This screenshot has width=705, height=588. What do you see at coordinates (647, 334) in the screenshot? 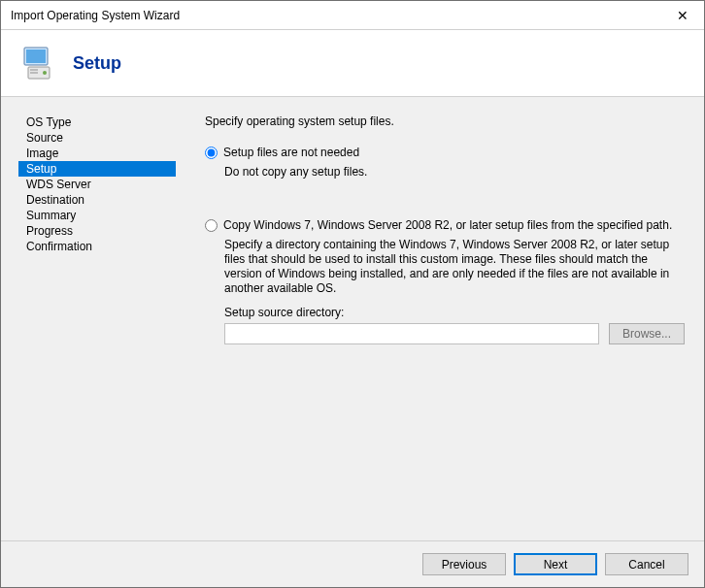
I see `browse-button: Browse...` at bounding box center [647, 334].